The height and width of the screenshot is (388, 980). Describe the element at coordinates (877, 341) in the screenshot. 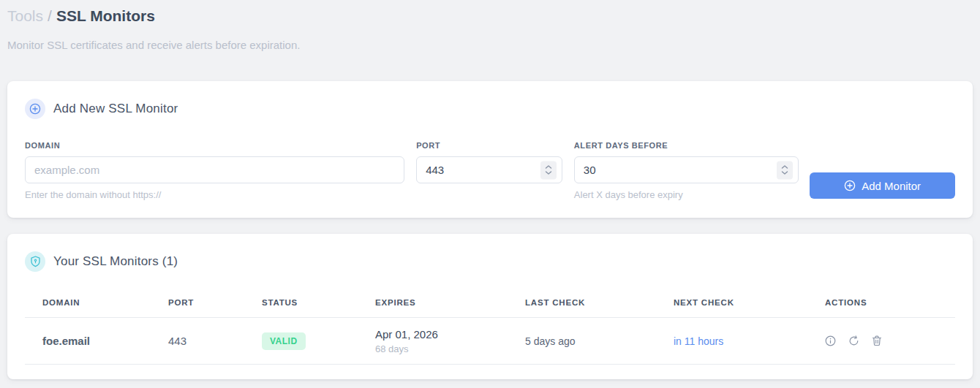

I see `delete-button` at that location.